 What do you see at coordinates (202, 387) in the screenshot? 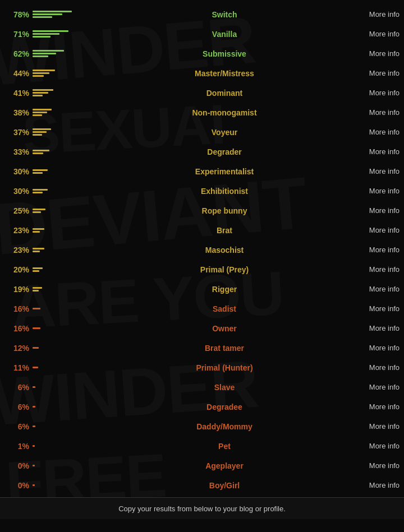
I see `table-row: 6%SlaveMore info` at bounding box center [202, 387].